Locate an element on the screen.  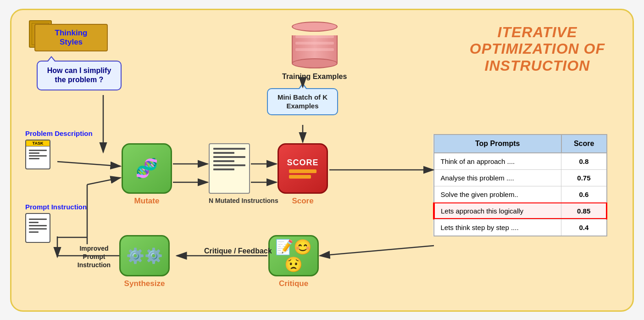
synthesize-label: Synthesize is located at coordinates (144, 284).